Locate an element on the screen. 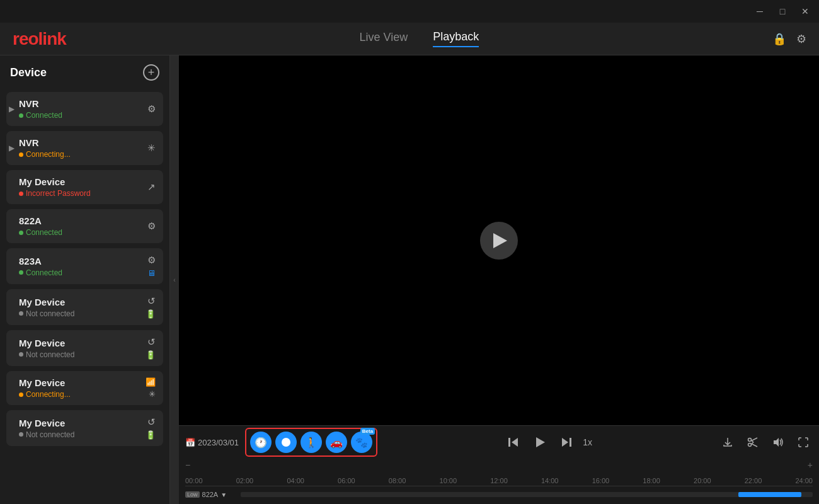 The width and height of the screenshot is (819, 504). refresh-icon-mydevice-3: ↺ is located at coordinates (151, 342).